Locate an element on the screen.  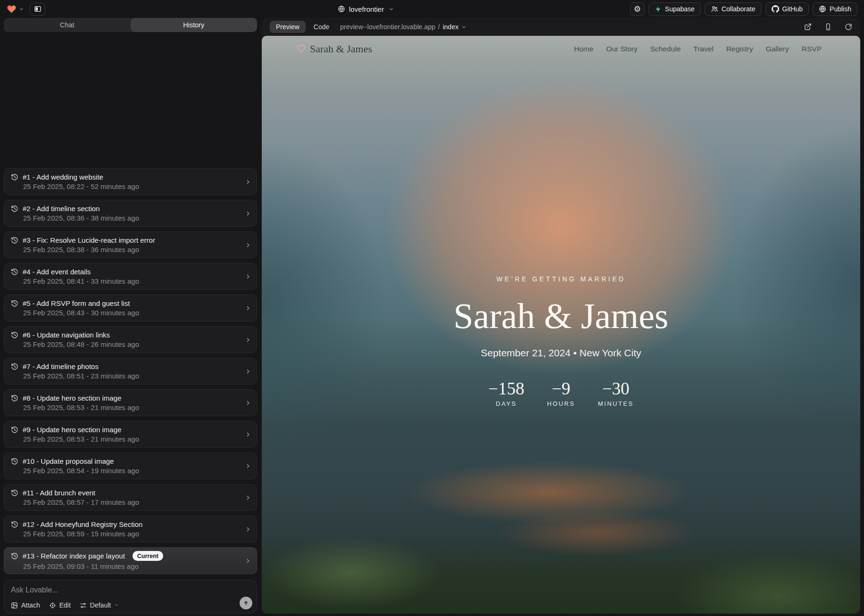
attach-button: Attach is located at coordinates (25, 605).